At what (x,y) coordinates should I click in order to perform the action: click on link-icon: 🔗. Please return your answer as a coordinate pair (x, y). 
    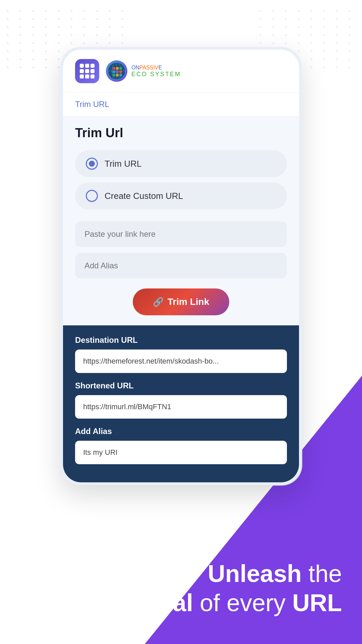
    Looking at the image, I should click on (158, 302).